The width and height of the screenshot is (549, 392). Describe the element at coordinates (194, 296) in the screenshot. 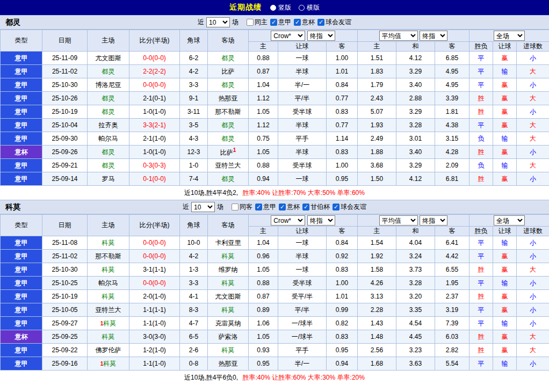

I see `corner-cell: 4-1` at that location.